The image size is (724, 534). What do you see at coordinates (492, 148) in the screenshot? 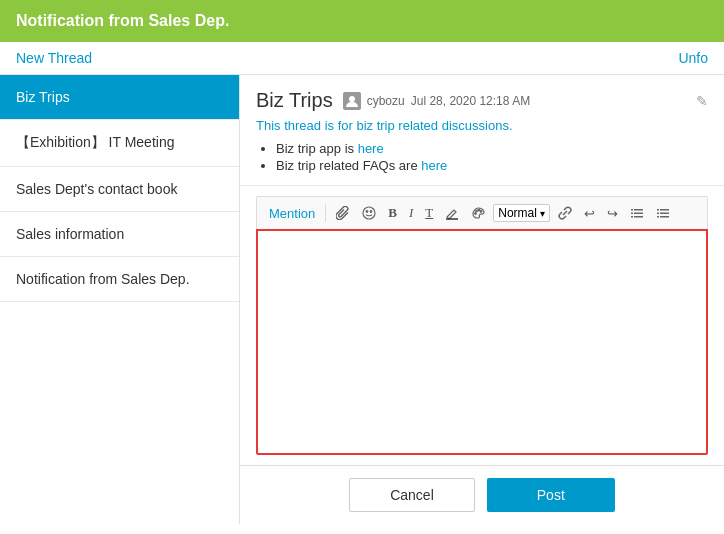
I see `thread-link-1: Biz trip app is here` at bounding box center [492, 148].